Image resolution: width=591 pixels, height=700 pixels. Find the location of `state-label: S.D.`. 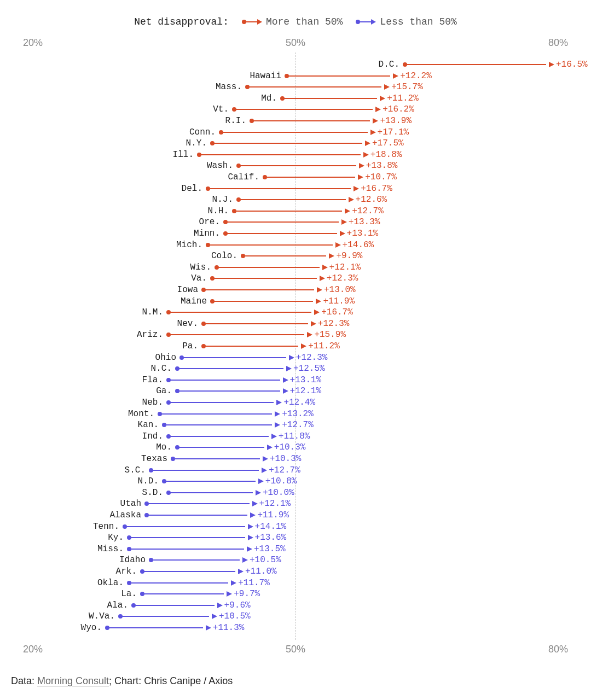

state-label: S.D. is located at coordinates (153, 493).